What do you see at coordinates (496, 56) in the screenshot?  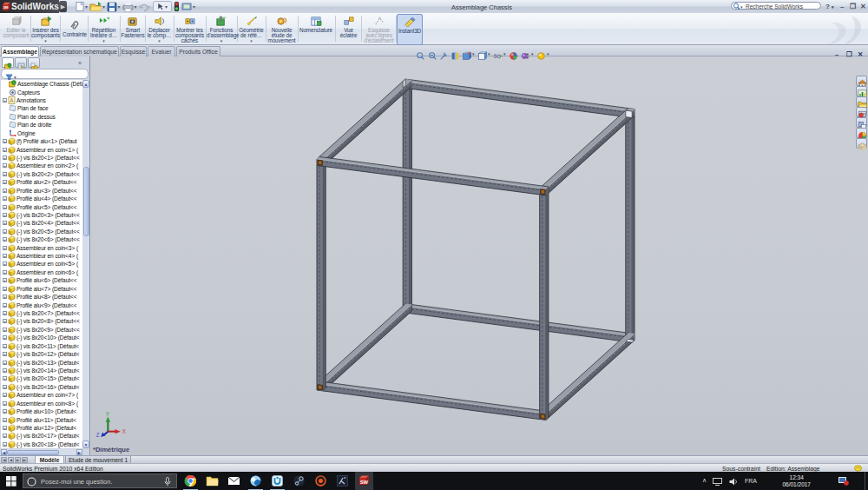 I see `svg-text: 6` at bounding box center [496, 56].